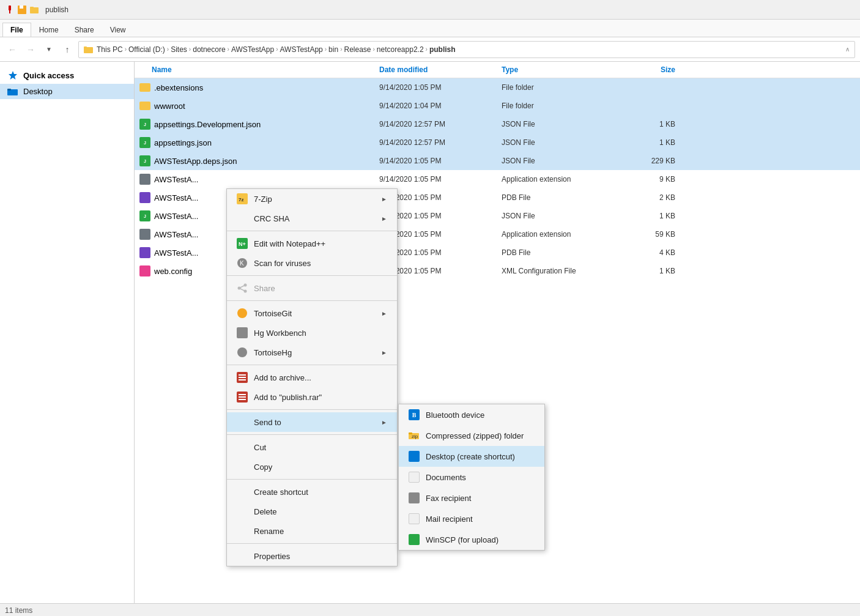 Image resolution: width=860 pixels, height=616 pixels. Describe the element at coordinates (312, 352) in the screenshot. I see `ctx-item-tortoisehg: TortoiseHg ►` at that location.